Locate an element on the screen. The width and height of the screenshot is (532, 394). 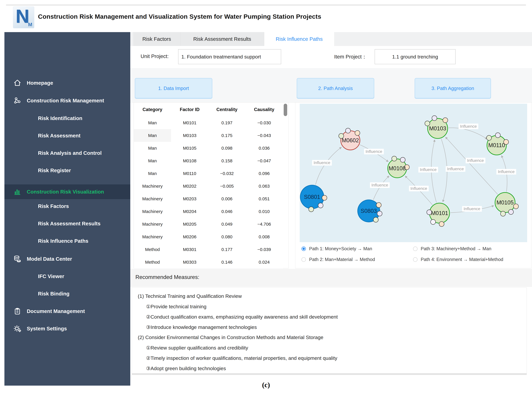
table-row-M0206: MachineryM02060.0800.008 is located at coordinates (208, 237).